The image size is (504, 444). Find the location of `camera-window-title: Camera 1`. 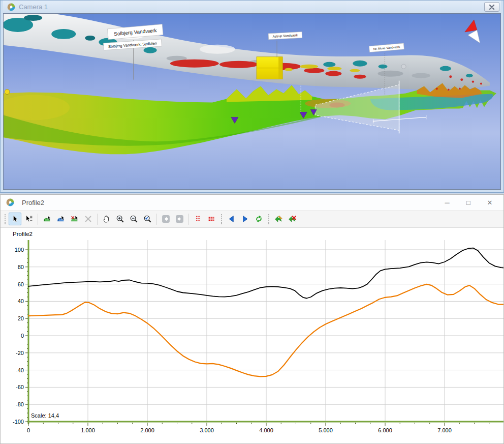

camera-window-title: Camera 1 is located at coordinates (251, 7).